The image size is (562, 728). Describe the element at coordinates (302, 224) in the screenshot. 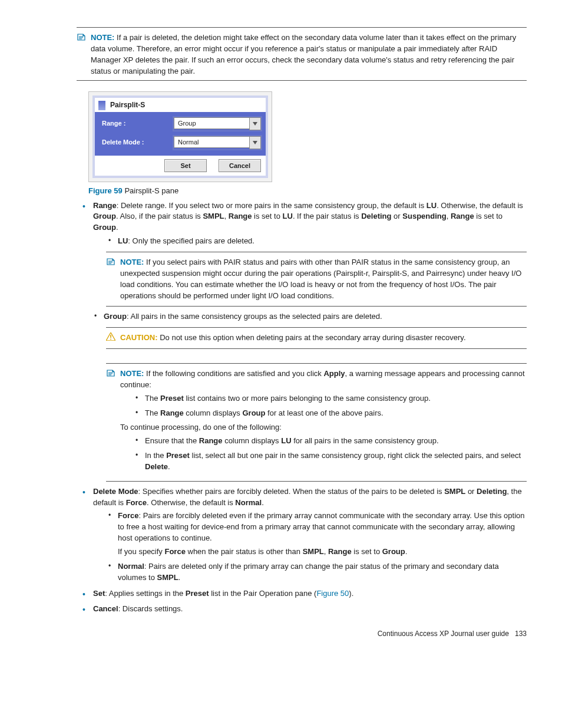

I see `range-item: Range: Delete range. If you select two o…` at that location.